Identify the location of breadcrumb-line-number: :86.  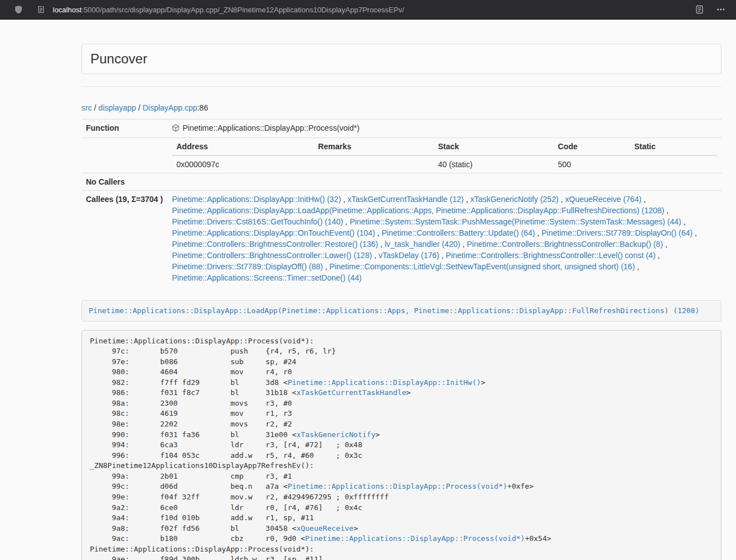
(202, 108).